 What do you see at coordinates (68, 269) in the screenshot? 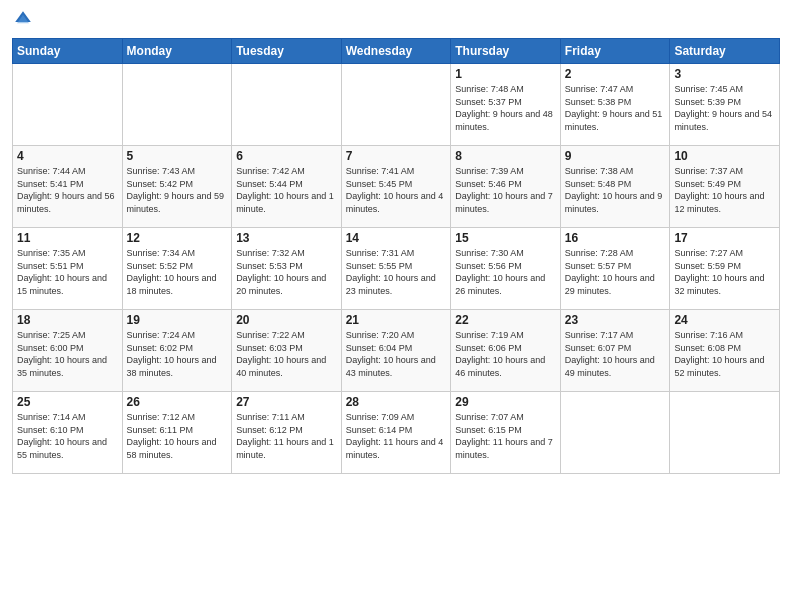
I see `calendar-cell: 11Sunrise: 7:35 AM Sunset: 5:51 PM Dayli…` at bounding box center [68, 269].